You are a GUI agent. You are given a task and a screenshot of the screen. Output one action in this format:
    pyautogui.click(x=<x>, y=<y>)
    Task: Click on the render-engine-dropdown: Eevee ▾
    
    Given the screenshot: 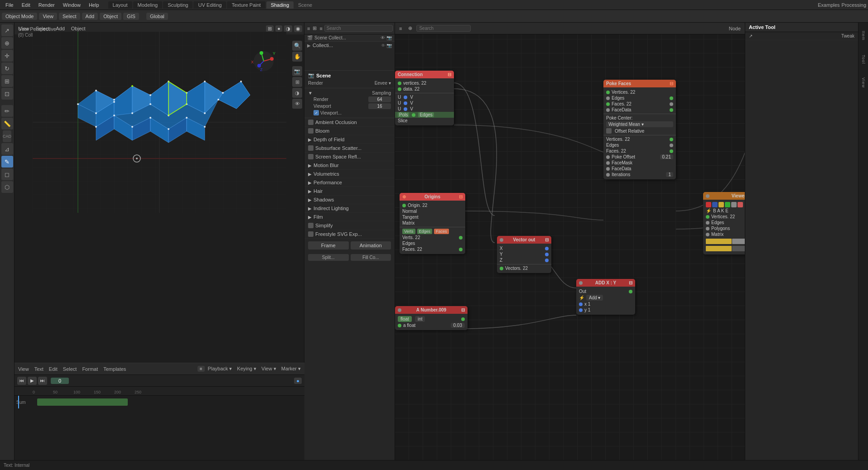 What is the action you would take?
    pyautogui.click(x=383, y=83)
    